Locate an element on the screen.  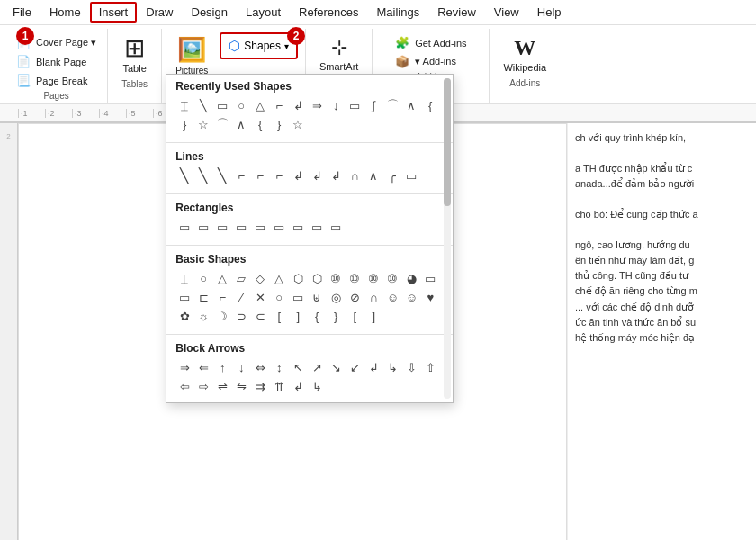
menu-layout: Layout is located at coordinates (263, 13).